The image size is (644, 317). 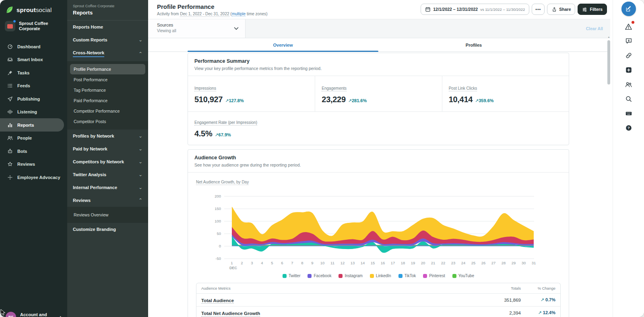 What do you see at coordinates (108, 27) in the screenshot?
I see `nav-reports-home: Reports Home` at bounding box center [108, 27].